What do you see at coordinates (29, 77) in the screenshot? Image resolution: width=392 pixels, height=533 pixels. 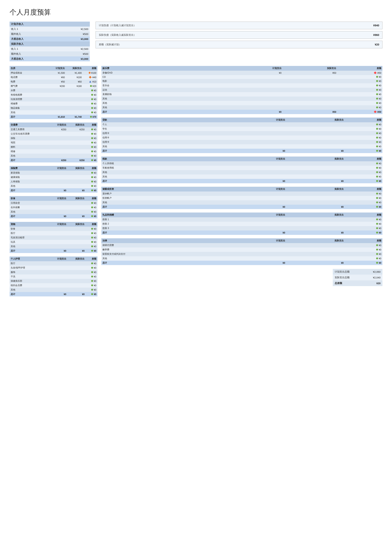 I see `row-name: 电话费` at bounding box center [29, 77].